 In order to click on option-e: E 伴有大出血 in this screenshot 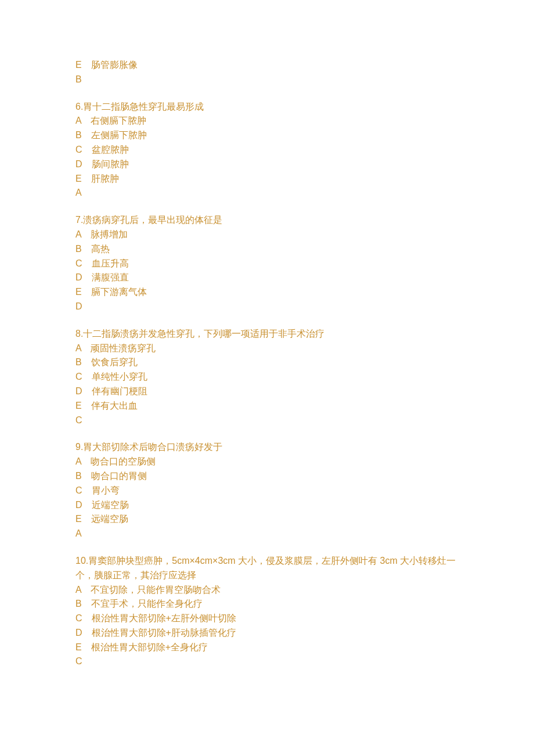, I will do `click(267, 406)`.